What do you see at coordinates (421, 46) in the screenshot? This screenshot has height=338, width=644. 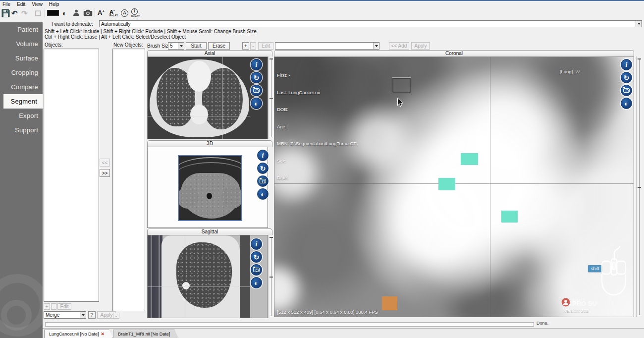 I see `apply-button: Apply` at bounding box center [421, 46].